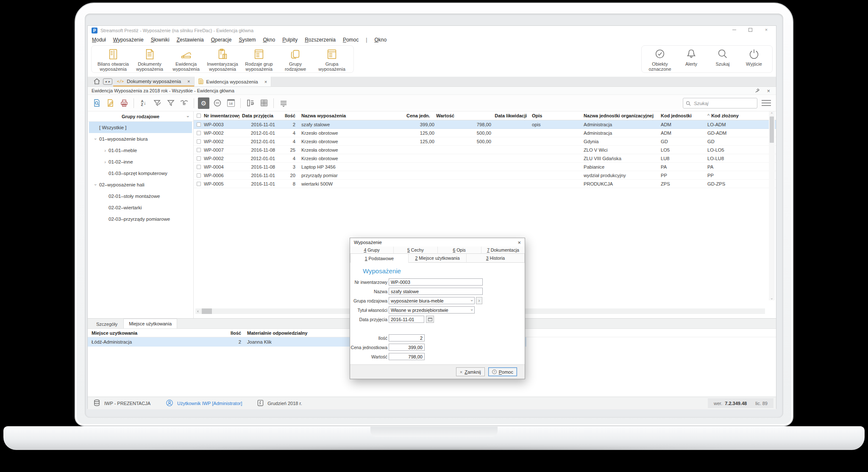 The height and width of the screenshot is (472, 868). Describe the element at coordinates (233, 81) in the screenshot. I see `tab-ewidencja-wyposazenia: Ewidencja wyposażenia ×` at that location.